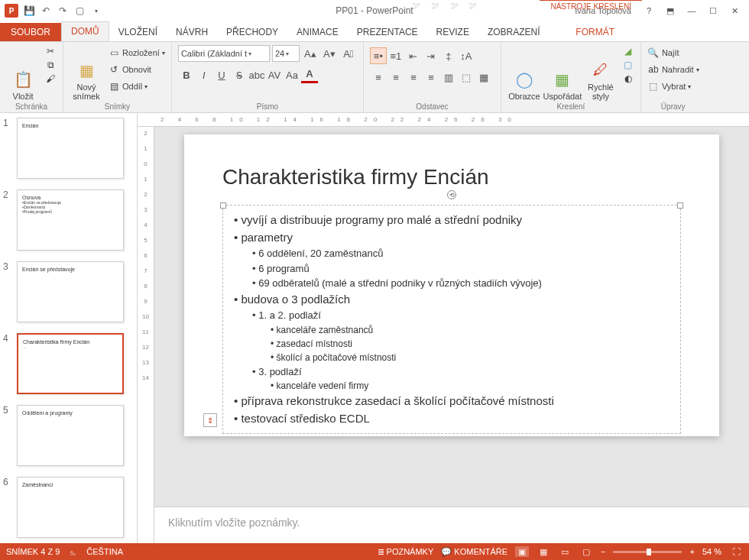  What do you see at coordinates (396, 56) in the screenshot?
I see `numbering-button: ≡1` at bounding box center [396, 56].